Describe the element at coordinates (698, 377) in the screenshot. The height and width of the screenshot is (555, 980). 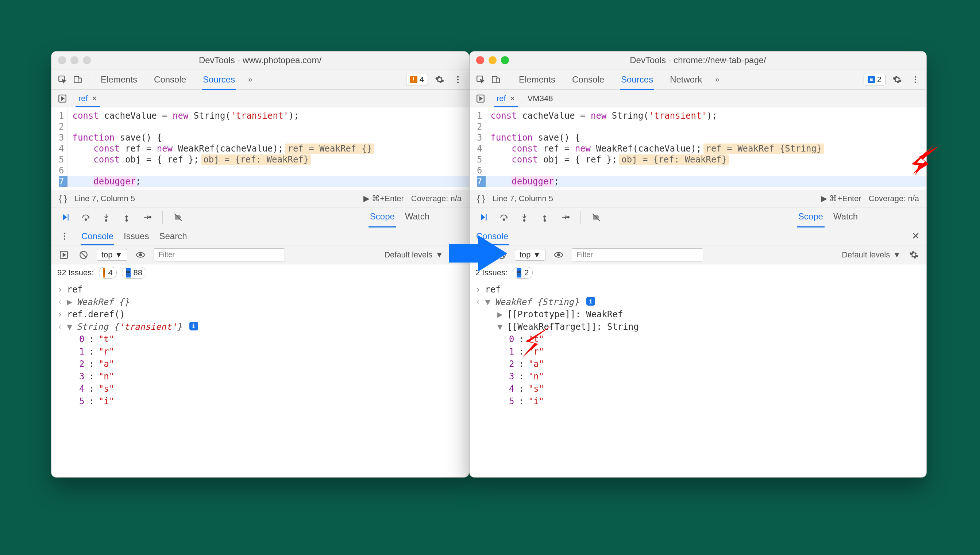
I see `string-char-entry: 3: "n"` at that location.